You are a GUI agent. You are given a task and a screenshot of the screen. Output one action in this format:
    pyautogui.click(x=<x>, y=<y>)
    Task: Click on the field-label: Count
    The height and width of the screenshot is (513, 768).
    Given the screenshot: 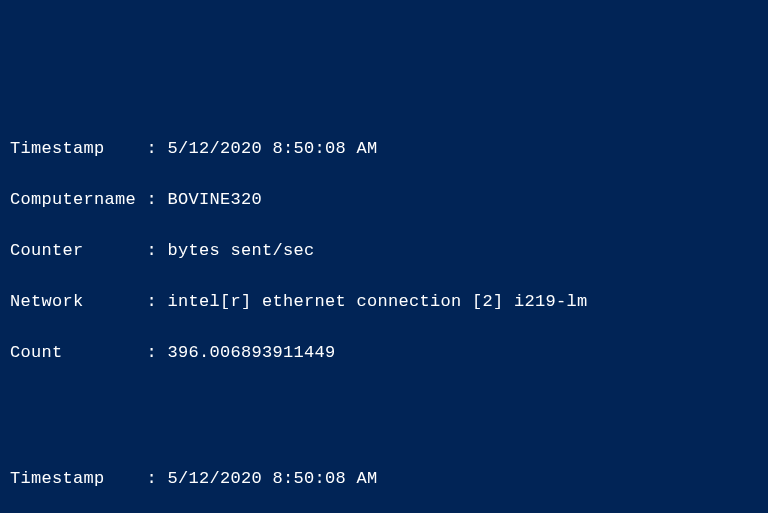 What is the action you would take?
    pyautogui.click(x=36, y=353)
    